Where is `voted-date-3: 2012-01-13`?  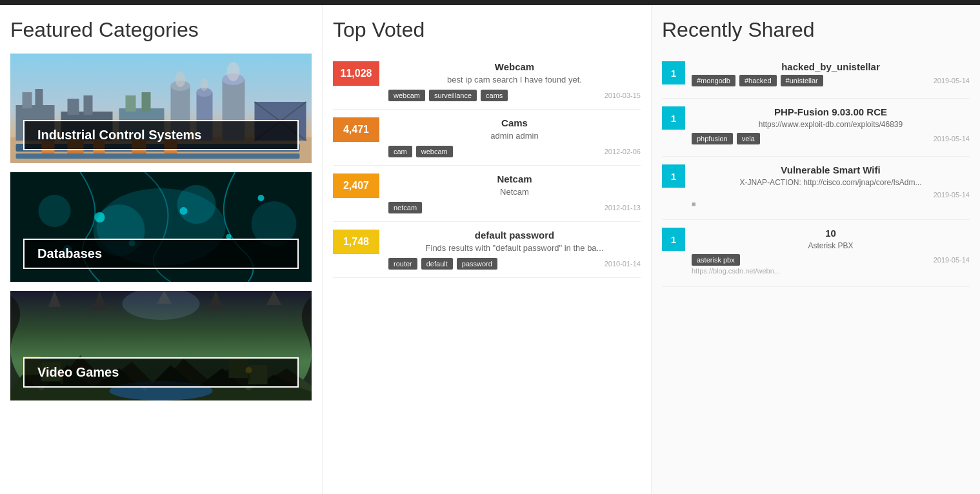
voted-date-3: 2012-01-13 is located at coordinates (623, 208).